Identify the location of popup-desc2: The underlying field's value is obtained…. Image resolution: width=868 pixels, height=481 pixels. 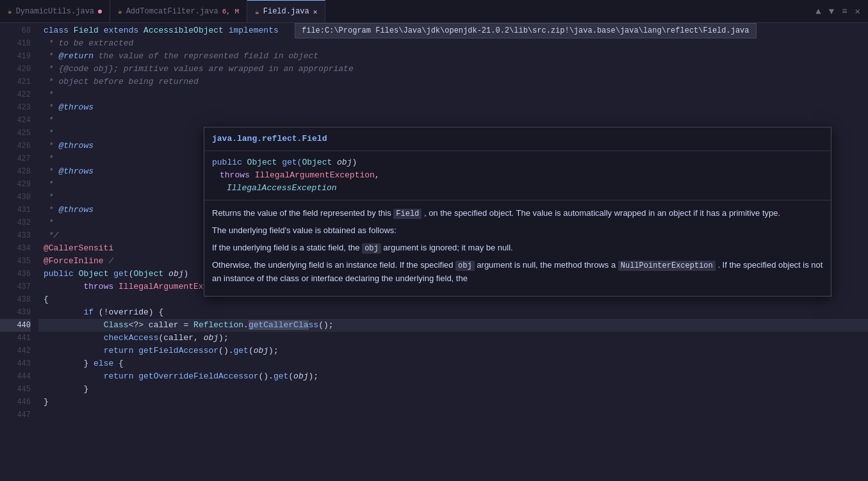
(518, 231).